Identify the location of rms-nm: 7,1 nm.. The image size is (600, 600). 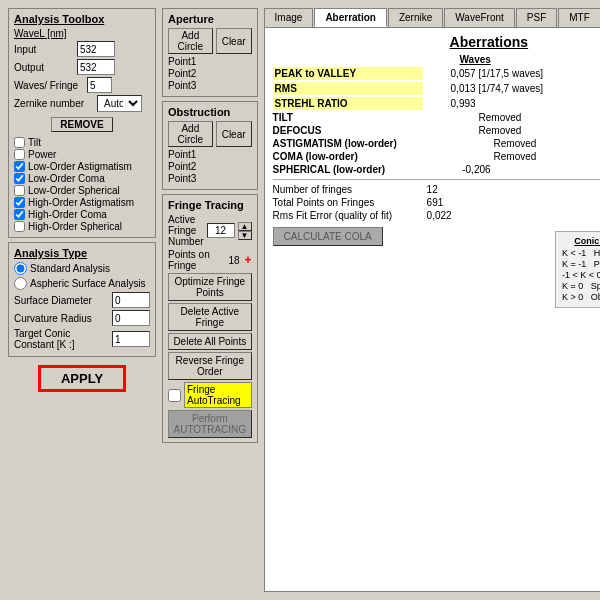
(591, 88).